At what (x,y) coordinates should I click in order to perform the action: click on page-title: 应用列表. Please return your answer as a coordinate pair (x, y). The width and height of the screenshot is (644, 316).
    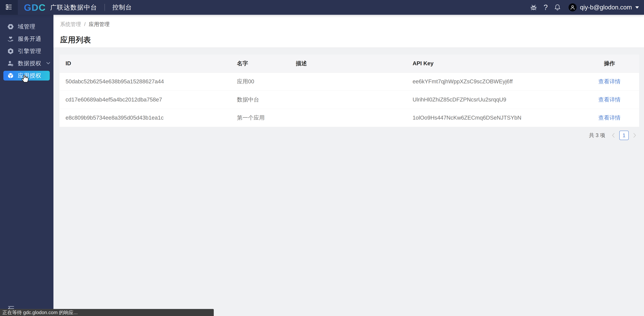
    Looking at the image, I should click on (352, 40).